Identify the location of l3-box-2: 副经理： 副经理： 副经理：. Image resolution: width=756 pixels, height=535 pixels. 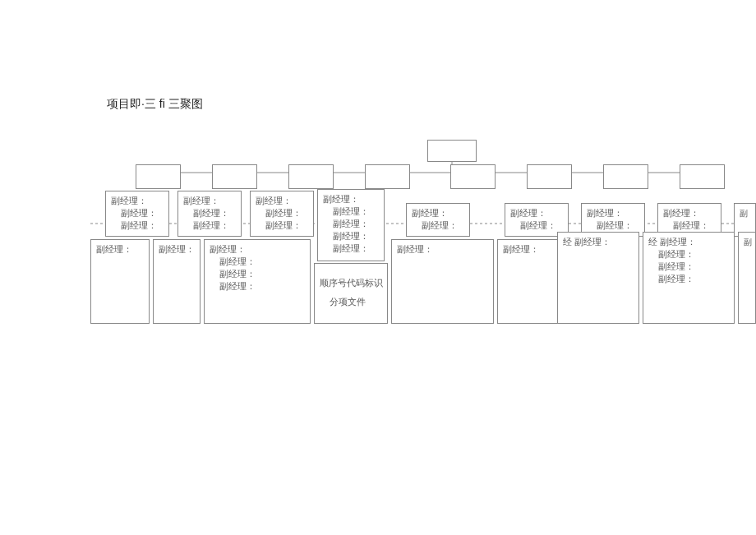
(210, 214).